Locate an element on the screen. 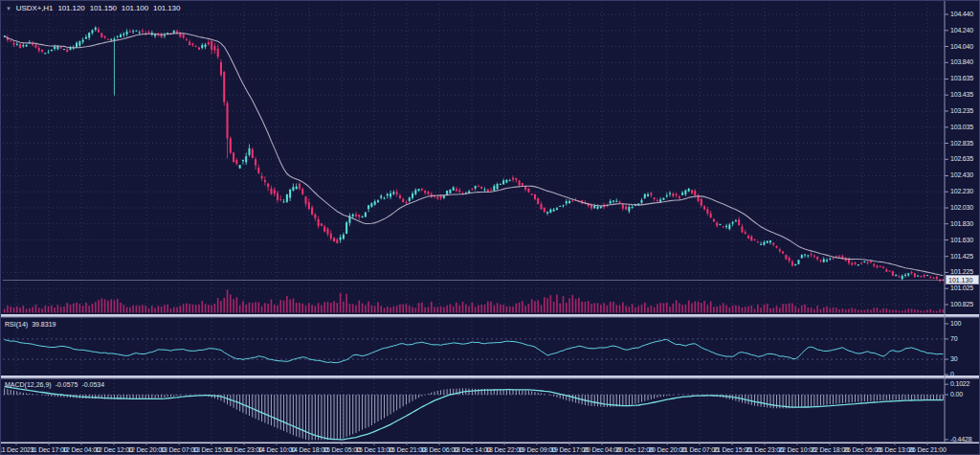 The width and height of the screenshot is (980, 455). macd-axis: 0.10220.00-0.4428 is located at coordinates (963, 410).